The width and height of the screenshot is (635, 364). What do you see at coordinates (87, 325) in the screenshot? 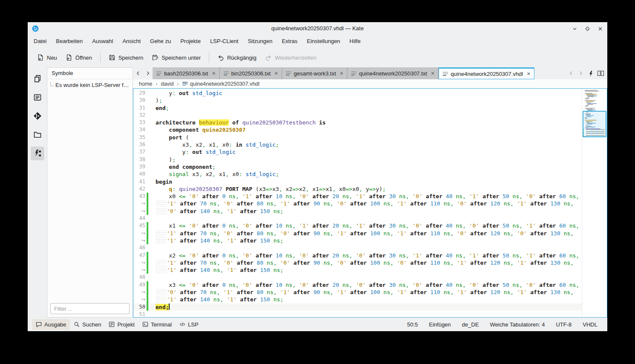
I see `search-toggle: Suchen` at bounding box center [87, 325].